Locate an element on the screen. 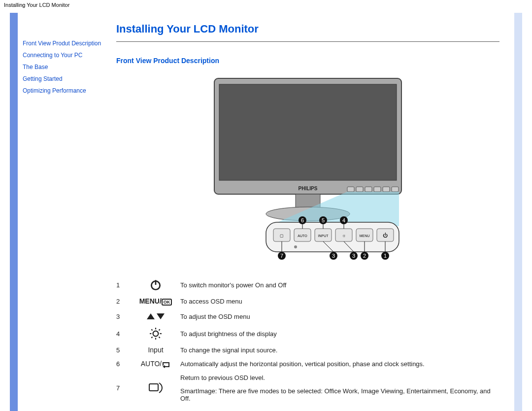 This screenshot has height=411, width=532. legend-row-3: 3 To adjust the OSD menu is located at coordinates (308, 316).